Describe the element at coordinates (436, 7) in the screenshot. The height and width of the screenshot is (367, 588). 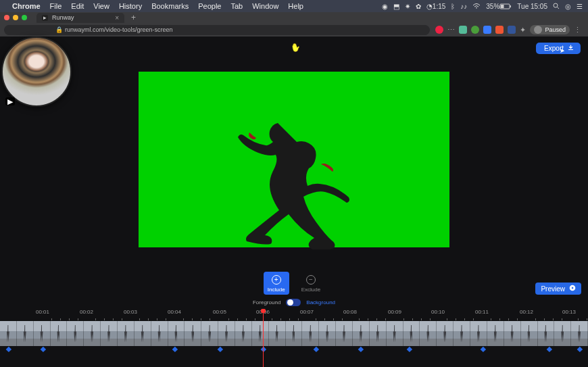
I see `tray-clock-icon: ◔ 1:15` at that location.